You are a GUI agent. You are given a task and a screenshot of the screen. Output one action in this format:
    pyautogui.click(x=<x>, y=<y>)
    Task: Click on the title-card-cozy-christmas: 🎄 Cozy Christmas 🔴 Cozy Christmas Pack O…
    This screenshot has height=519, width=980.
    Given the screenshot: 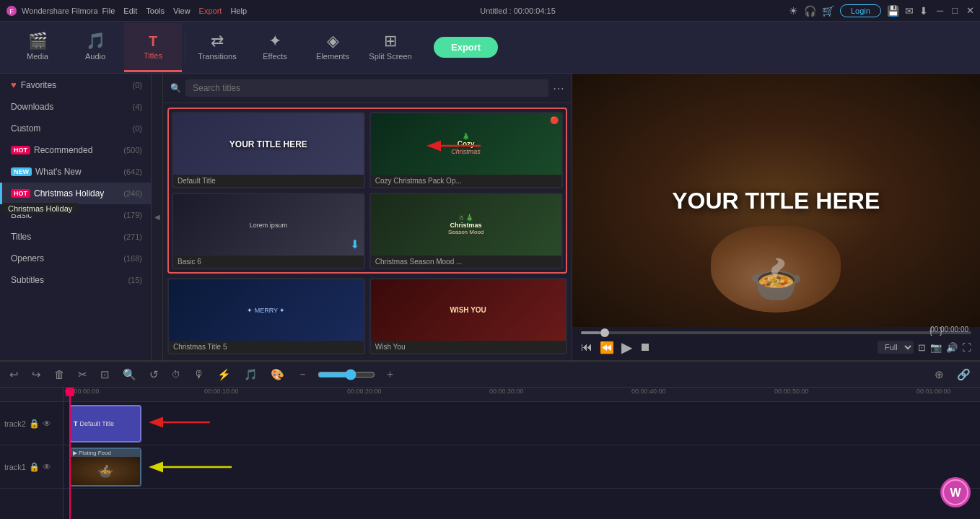 What is the action you would take?
    pyautogui.click(x=466, y=150)
    